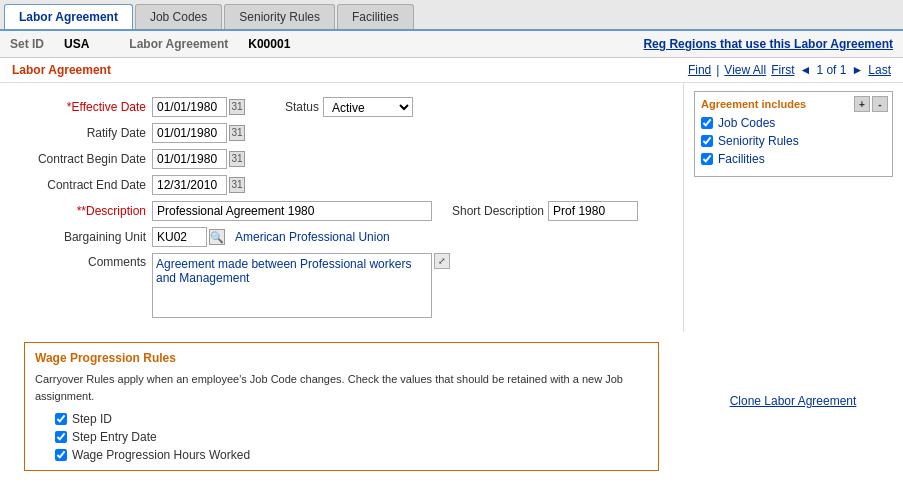  I want to click on ratify-date-label: Ratify Date, so click(82, 133).